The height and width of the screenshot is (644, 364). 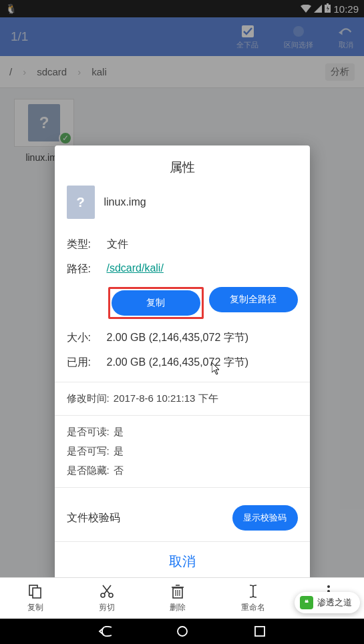 I want to click on hidden-value: 否, so click(x=119, y=470).